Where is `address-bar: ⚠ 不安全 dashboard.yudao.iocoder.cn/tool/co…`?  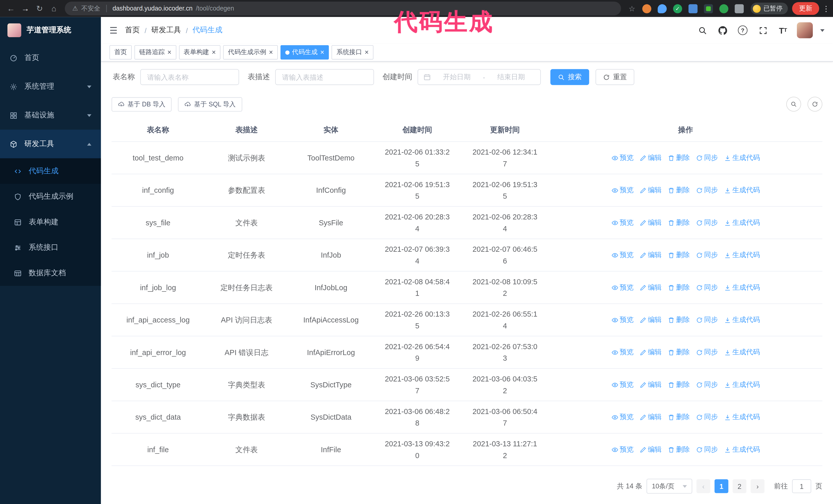 address-bar: ⚠ 不安全 dashboard.yudao.iocoder.cn/tool/co… is located at coordinates (343, 9).